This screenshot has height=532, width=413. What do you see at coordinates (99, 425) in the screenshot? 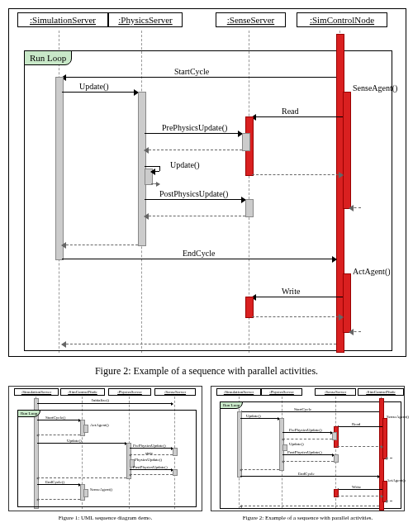
I see `tl-lbl-aa: ActAgent()` at bounding box center [99, 425].